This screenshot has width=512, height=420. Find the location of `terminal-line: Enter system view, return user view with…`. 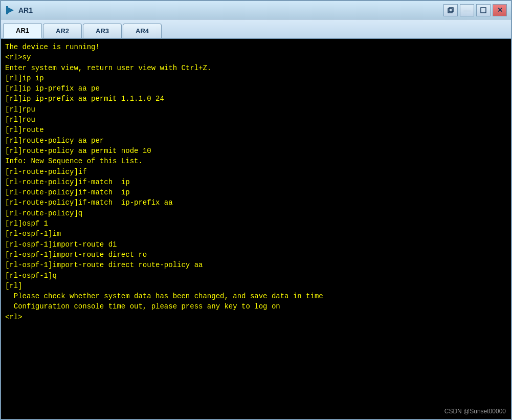

terminal-line: Enter system view, return user view with… is located at coordinates (256, 68).